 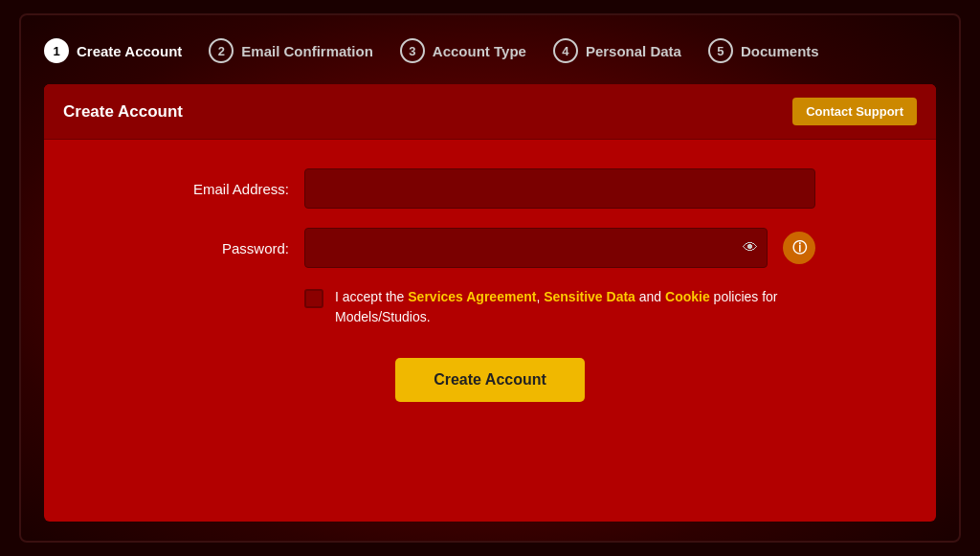 What do you see at coordinates (560, 307) in the screenshot?
I see `checkbox-row: I accept the Services Agreement, Sensiti…` at bounding box center [560, 307].